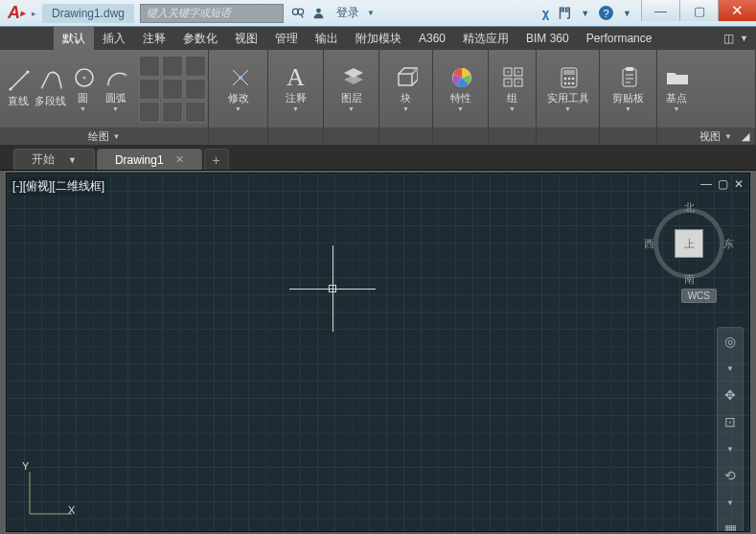  What do you see at coordinates (286, 38) in the screenshot?
I see `tab-manage: 管理` at bounding box center [286, 38].